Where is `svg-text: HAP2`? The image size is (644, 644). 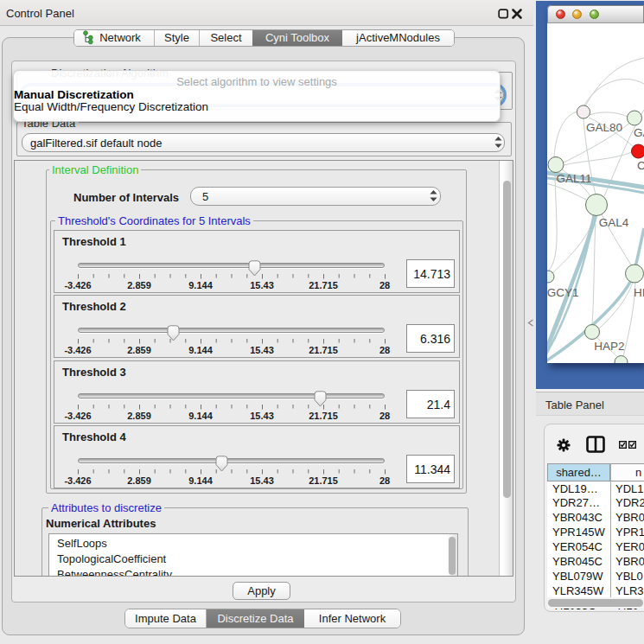
svg-text: HAP2 is located at coordinates (609, 346).